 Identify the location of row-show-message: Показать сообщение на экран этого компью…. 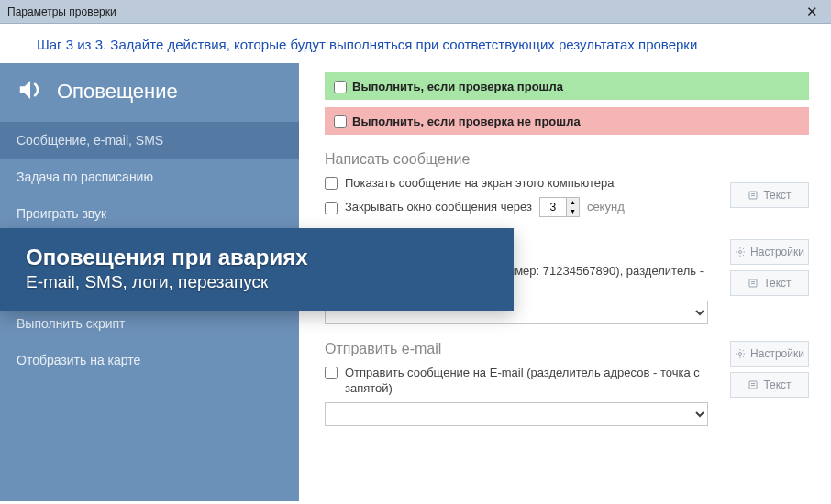
(516, 183).